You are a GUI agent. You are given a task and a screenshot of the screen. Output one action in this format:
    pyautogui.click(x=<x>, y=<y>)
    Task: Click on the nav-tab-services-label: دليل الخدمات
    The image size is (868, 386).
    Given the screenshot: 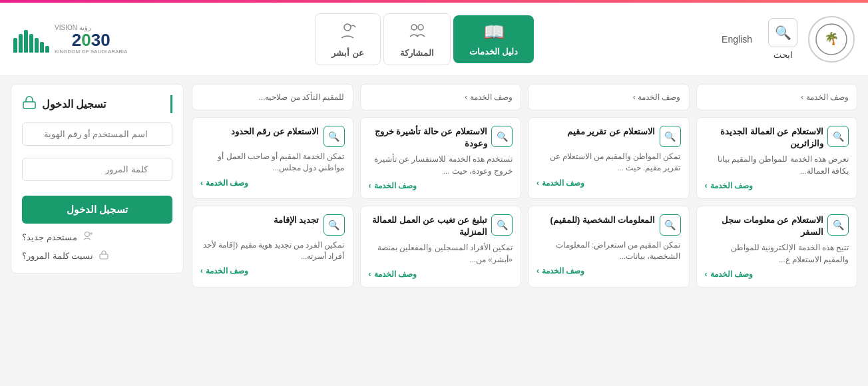 What is the action you would take?
    pyautogui.click(x=494, y=52)
    